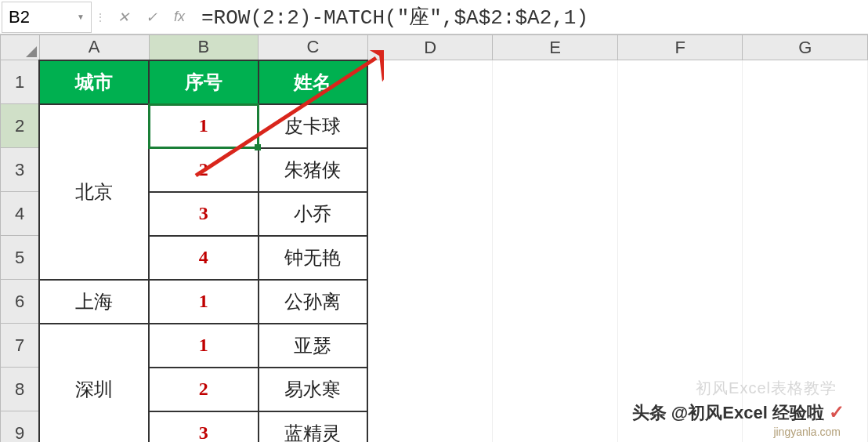  I want to click on header-city: 城市, so click(94, 82).